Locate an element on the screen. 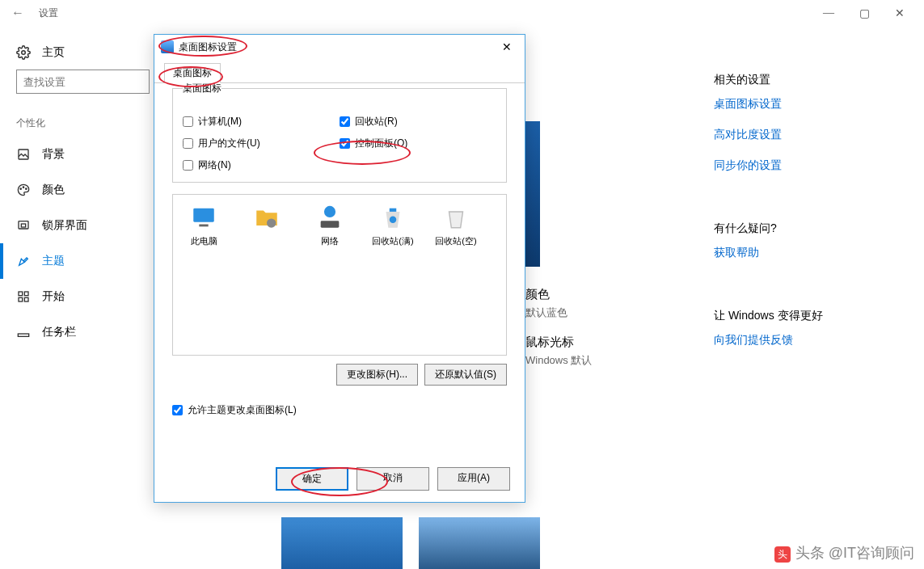 The height and width of the screenshot is (569, 924). maximize-button: ▢ is located at coordinates (864, 13).